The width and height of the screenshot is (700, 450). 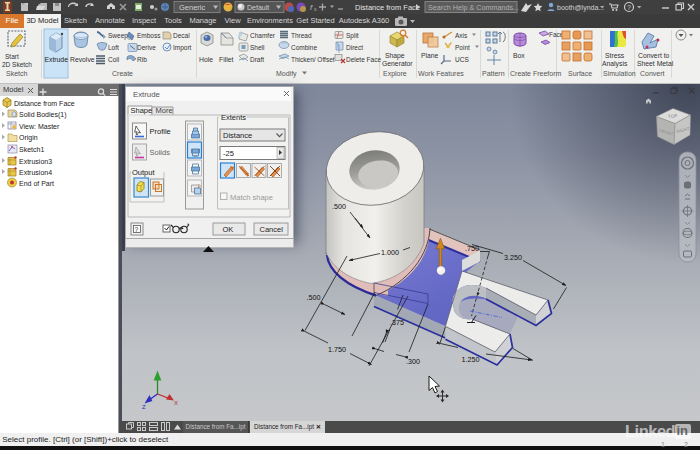 What do you see at coordinates (258, 8) in the screenshot?
I see `svg-text: Default` at bounding box center [258, 8].